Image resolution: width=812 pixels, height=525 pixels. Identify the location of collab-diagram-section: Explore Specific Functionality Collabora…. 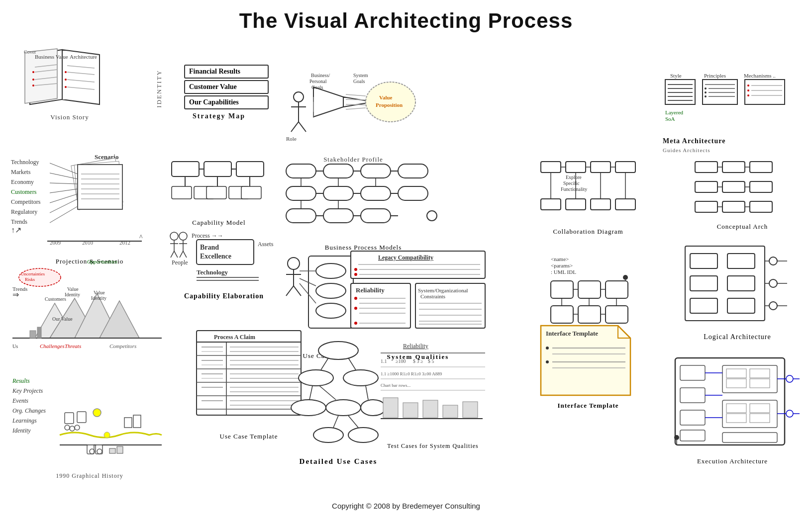
(588, 197).